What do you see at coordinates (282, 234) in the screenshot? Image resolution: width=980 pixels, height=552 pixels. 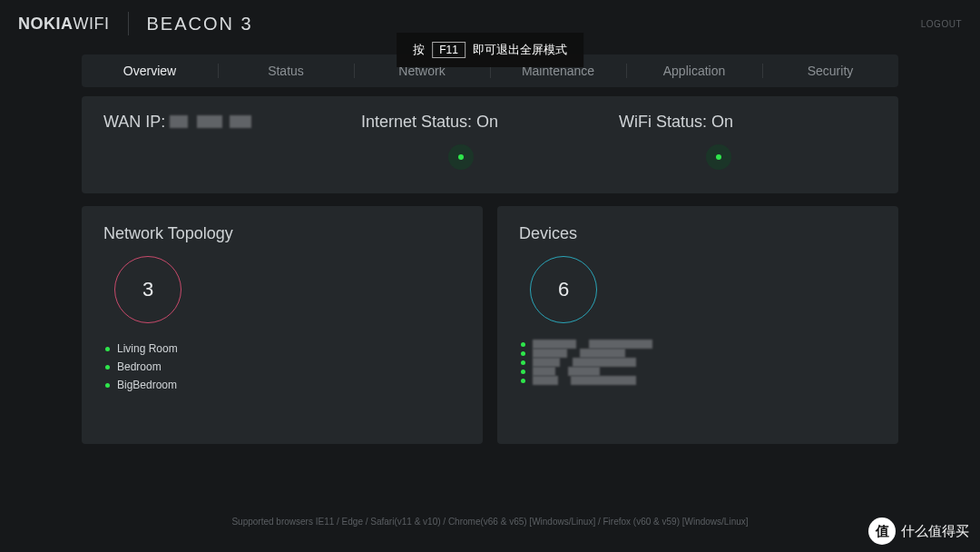 I see `topology-title: Network Topology` at bounding box center [282, 234].